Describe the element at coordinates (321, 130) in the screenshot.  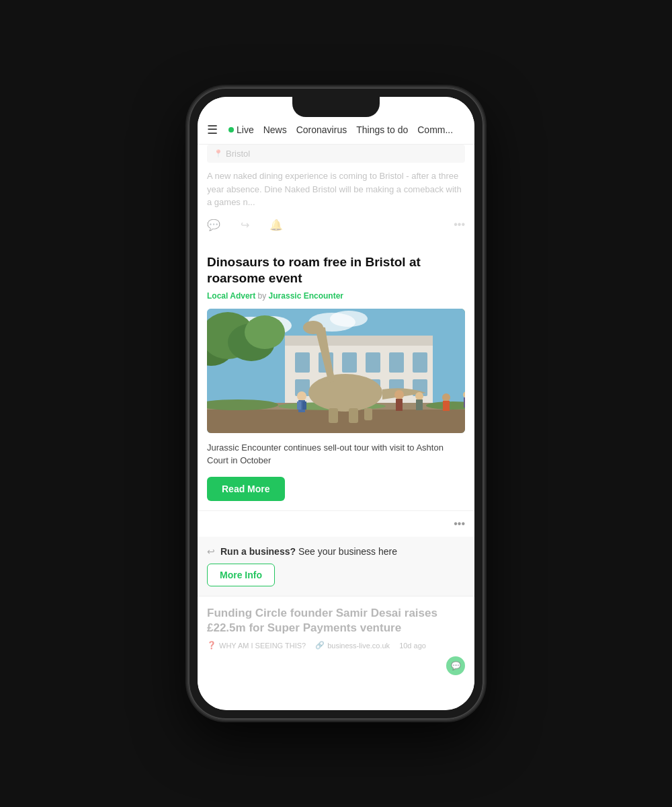
I see `nav-item-coronavirus: Coronavirus` at that location.